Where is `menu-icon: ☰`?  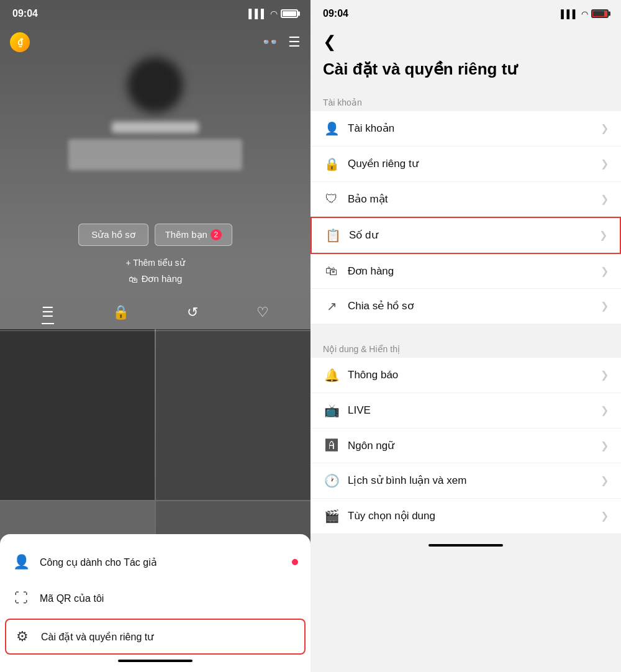
menu-icon: ☰ is located at coordinates (294, 42).